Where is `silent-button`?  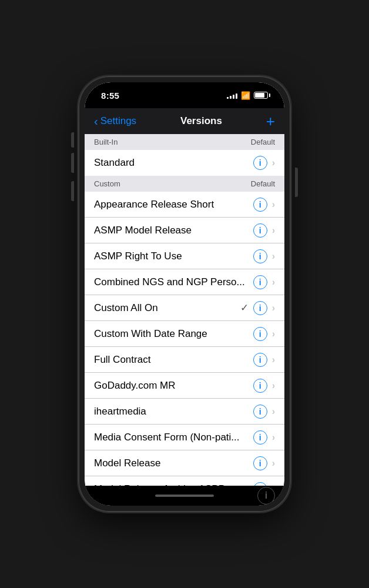 silent-button is located at coordinates (73, 140).